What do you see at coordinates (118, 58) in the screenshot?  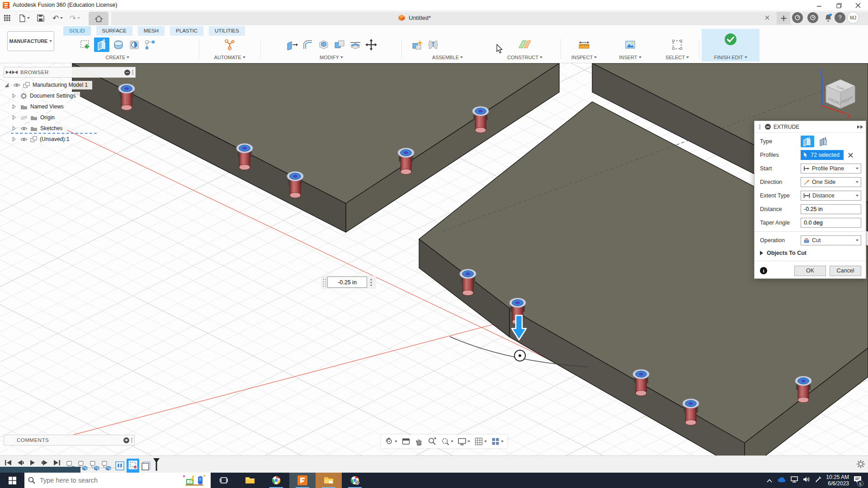 I see `group-create-label: CREATE` at bounding box center [118, 58].